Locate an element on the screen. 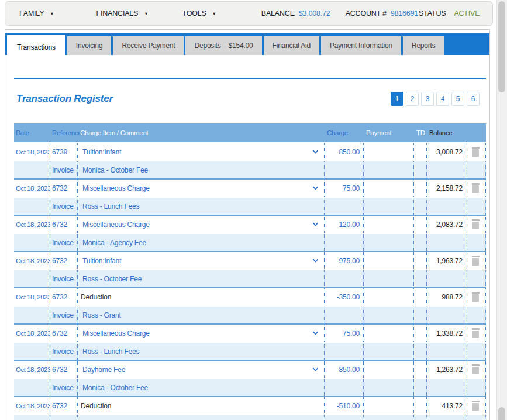 Image resolution: width=507 pixels, height=420 pixels. account-display: ACCOUNT # 9816691 STATUS ACTIVE is located at coordinates (413, 13).